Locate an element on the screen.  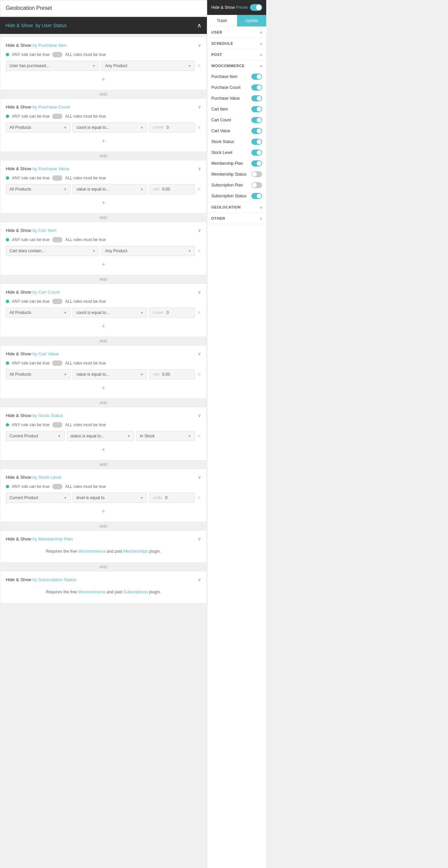
trash-button: Trash is located at coordinates (222, 21).